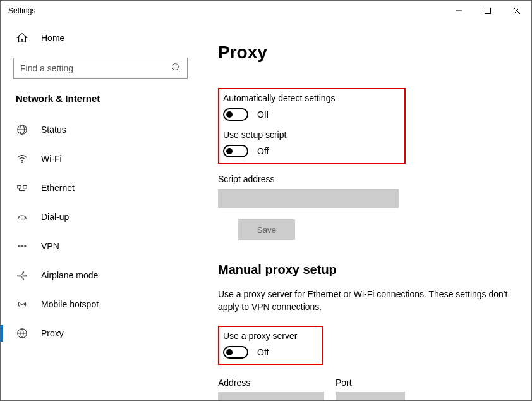  Describe the element at coordinates (100, 104) in the screenshot. I see `section-title: Network & Internet` at that location.